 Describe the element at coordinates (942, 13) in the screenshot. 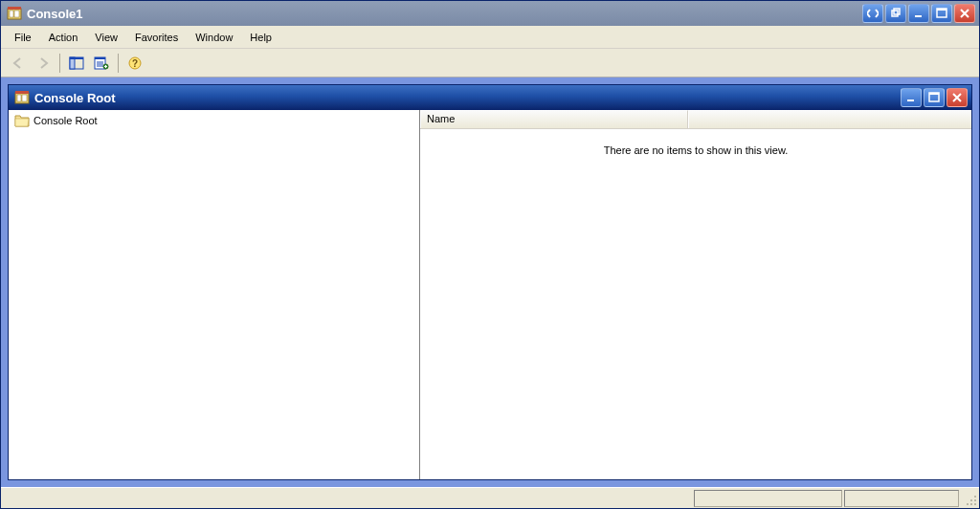

I see `maximize-button` at that location.